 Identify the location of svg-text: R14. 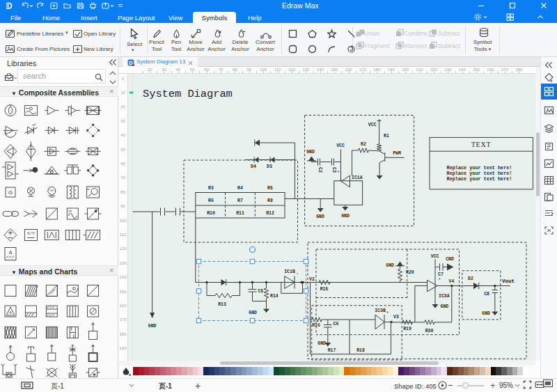
(274, 297).